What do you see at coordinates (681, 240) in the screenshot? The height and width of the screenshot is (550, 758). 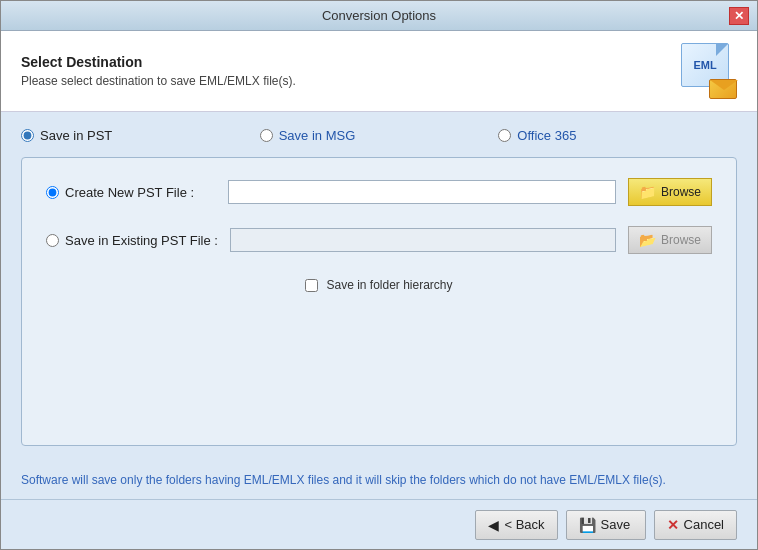 I see `browse-existing-label: Browse` at bounding box center [681, 240].